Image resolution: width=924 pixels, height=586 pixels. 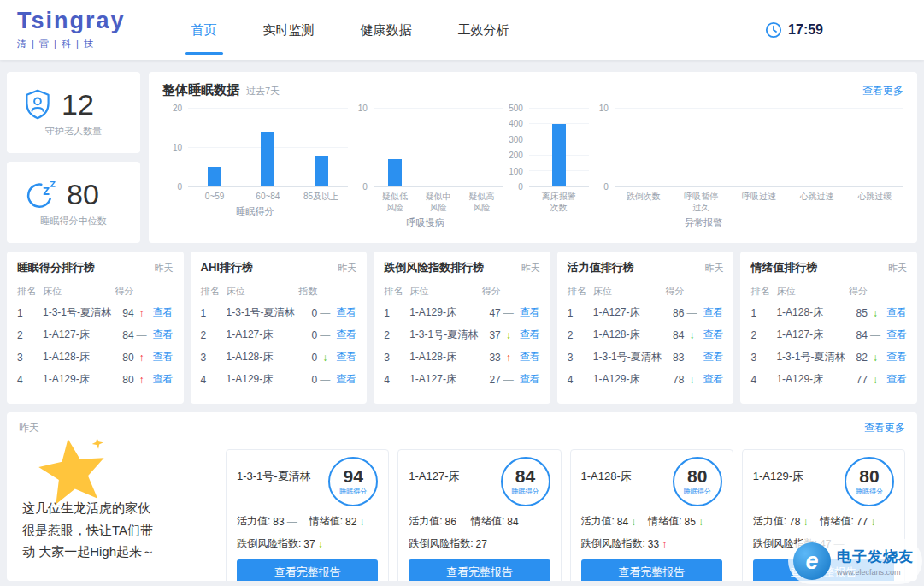 What do you see at coordinates (607, 476) in the screenshot?
I see `resident-name: 1-A128-床` at bounding box center [607, 476].